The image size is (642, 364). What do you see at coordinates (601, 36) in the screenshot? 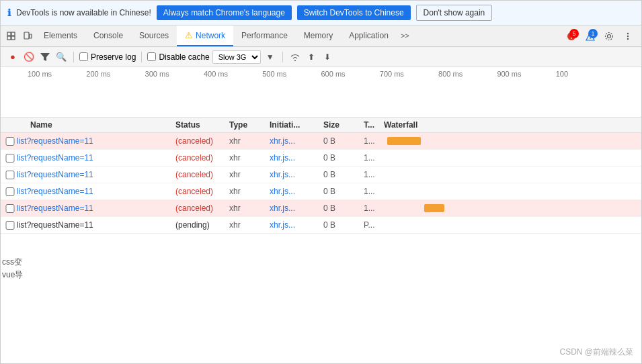
I see `tab-icons-area: ! 5 ! 1` at bounding box center [601, 36].